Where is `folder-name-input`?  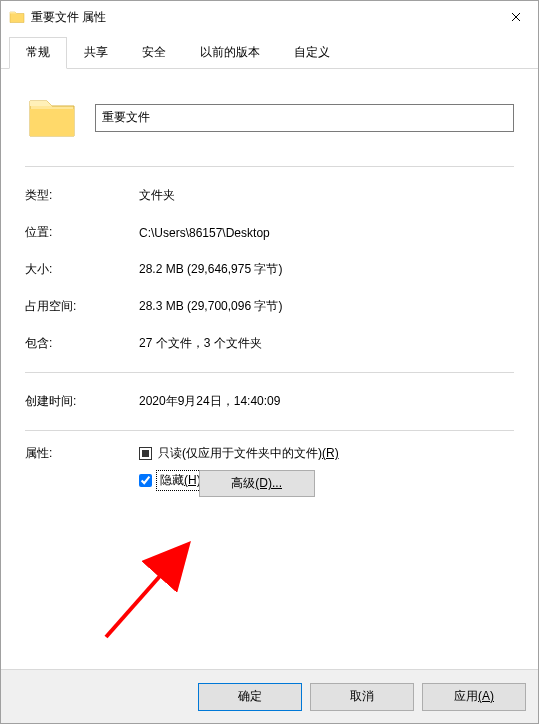 folder-name-input is located at coordinates (304, 118).